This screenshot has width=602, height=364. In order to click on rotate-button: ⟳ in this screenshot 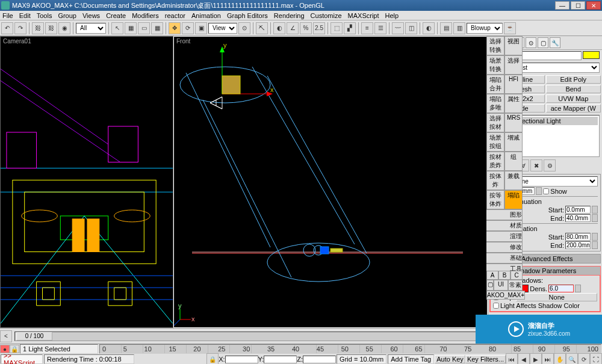, I will do `click(188, 28)`.